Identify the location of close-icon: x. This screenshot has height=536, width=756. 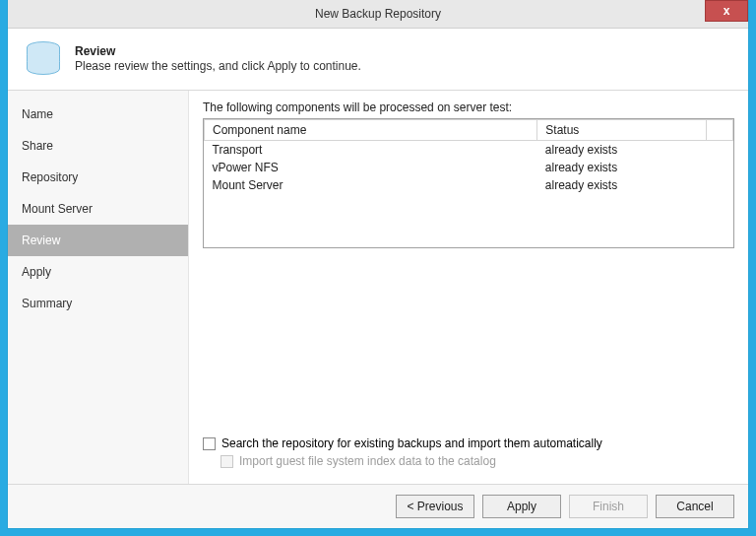
(726, 11).